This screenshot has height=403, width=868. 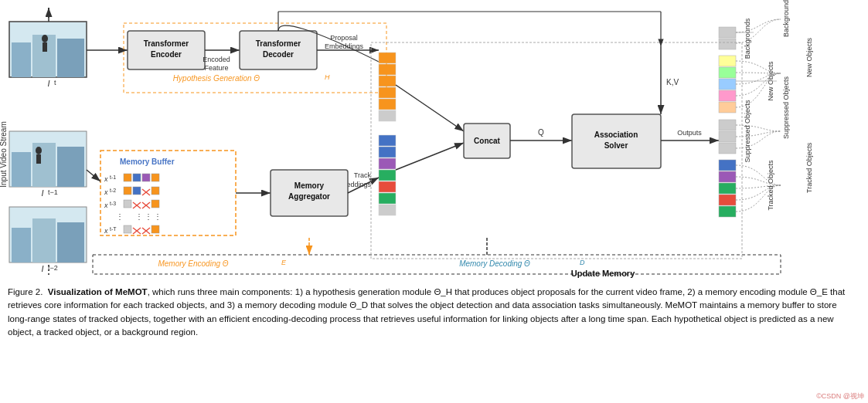 I want to click on svg-text: K,V, so click(x=672, y=82).